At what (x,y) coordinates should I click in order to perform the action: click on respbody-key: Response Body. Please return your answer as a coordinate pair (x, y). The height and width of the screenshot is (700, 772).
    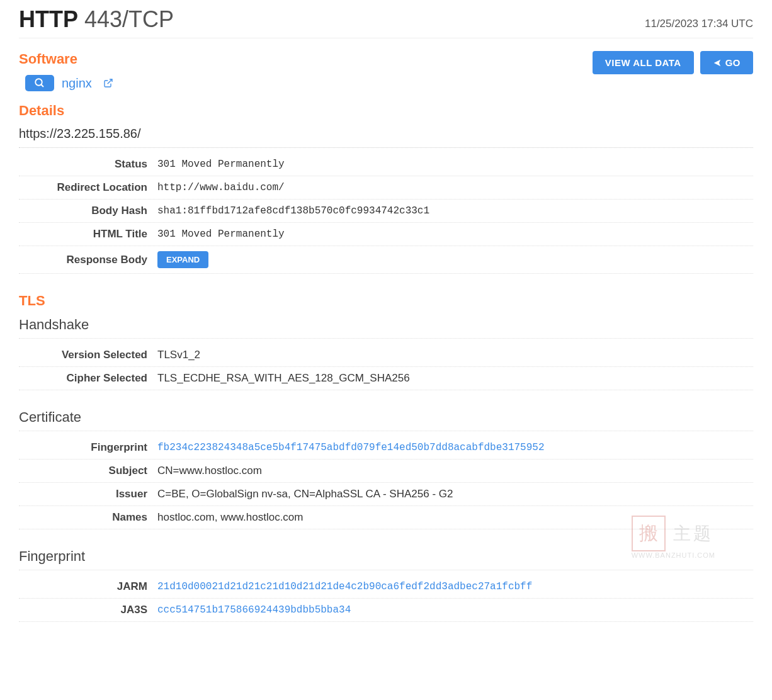
    Looking at the image, I should click on (88, 260).